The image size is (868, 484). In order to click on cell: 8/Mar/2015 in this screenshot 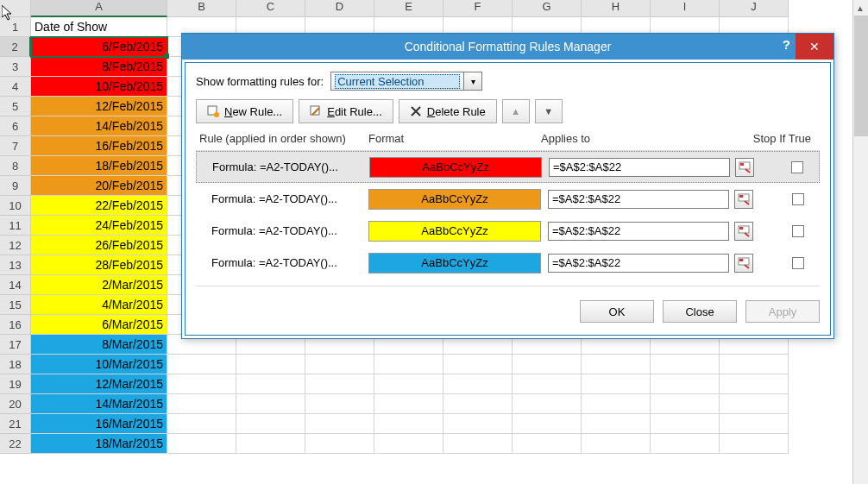, I will do `click(99, 345)`.